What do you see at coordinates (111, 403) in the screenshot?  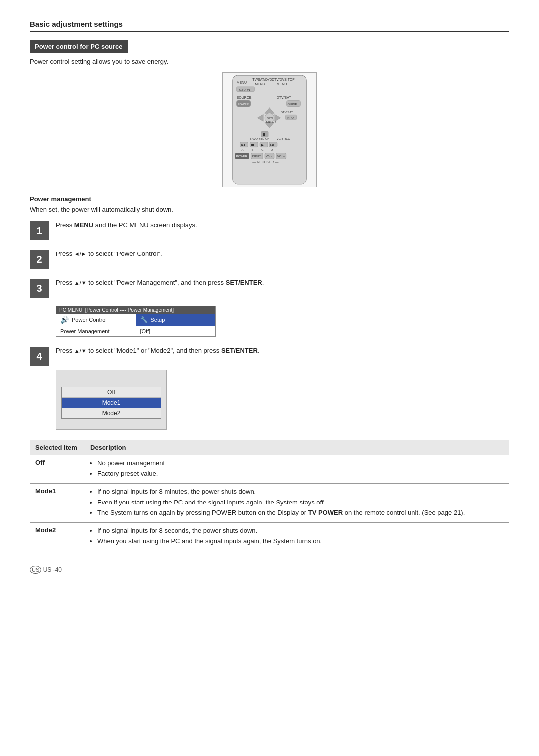 I see `mode-select-box: Off Mode1 Mode2` at bounding box center [111, 403].